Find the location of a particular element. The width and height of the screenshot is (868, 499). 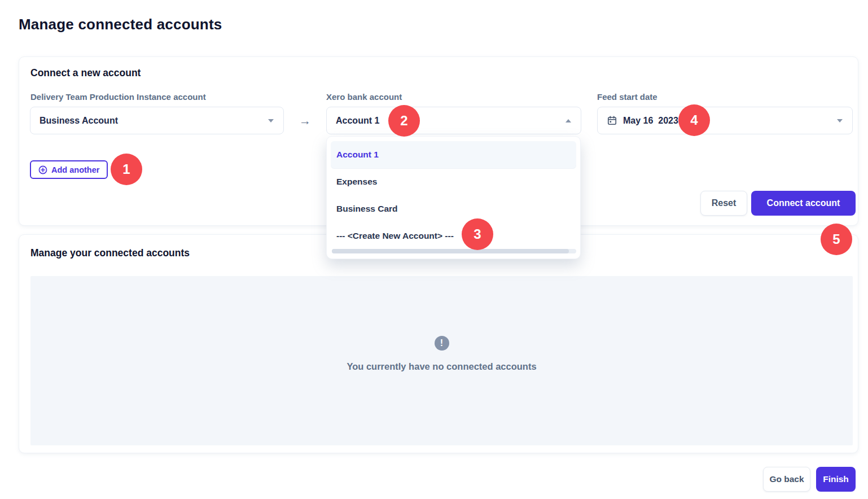

manage-card-title: Manage your connected accounts is located at coordinates (110, 253).